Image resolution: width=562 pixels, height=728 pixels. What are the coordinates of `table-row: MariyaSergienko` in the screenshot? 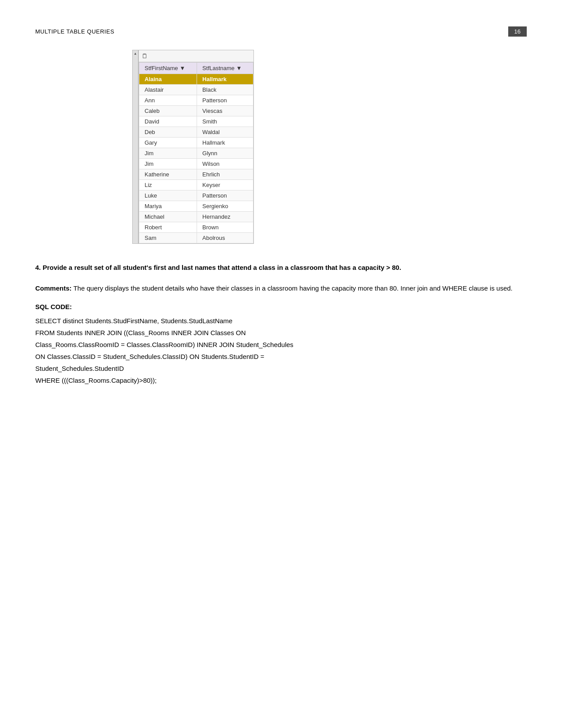 It's located at (197, 206).